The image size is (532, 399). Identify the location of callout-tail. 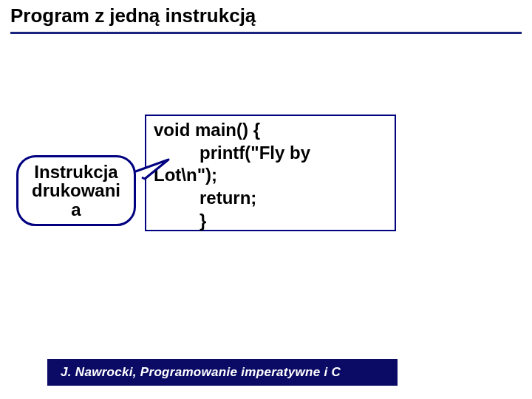
(150, 168).